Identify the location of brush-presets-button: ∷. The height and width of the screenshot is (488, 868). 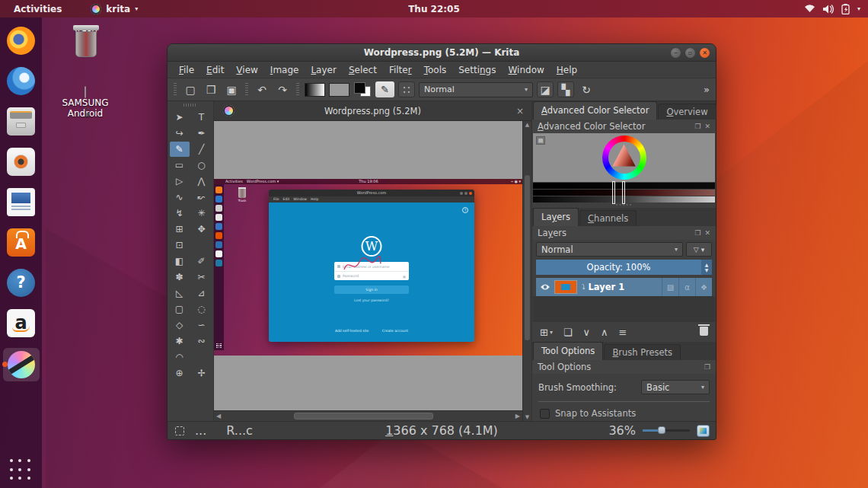
(407, 90).